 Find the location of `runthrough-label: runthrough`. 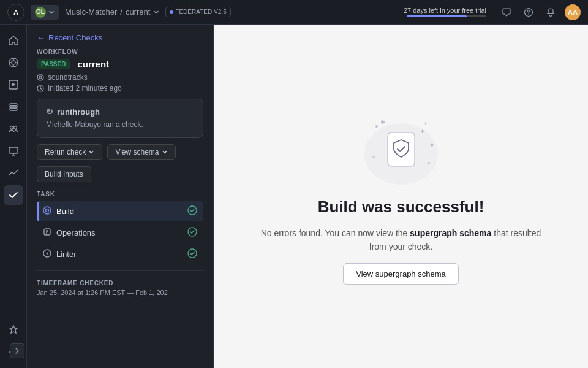

runthrough-label: runthrough is located at coordinates (78, 112).